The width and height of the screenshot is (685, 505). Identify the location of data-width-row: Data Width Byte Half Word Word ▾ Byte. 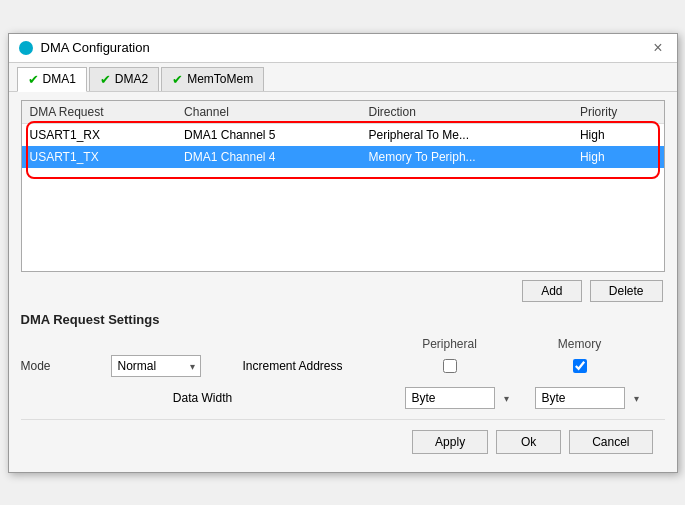
(343, 398).